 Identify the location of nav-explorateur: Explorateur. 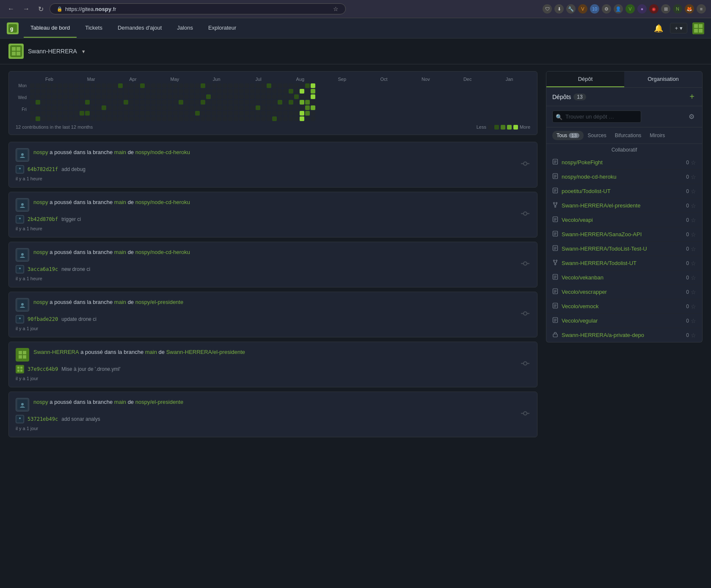
(222, 28).